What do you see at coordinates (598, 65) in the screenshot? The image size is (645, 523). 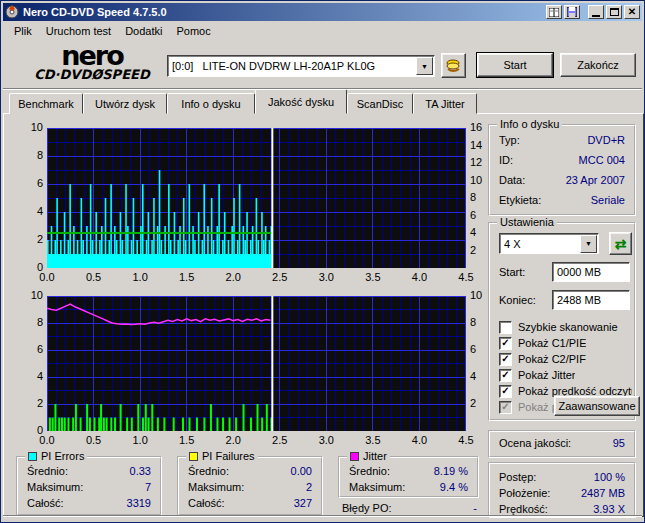 I see `exit-button: Zakończ` at bounding box center [598, 65].